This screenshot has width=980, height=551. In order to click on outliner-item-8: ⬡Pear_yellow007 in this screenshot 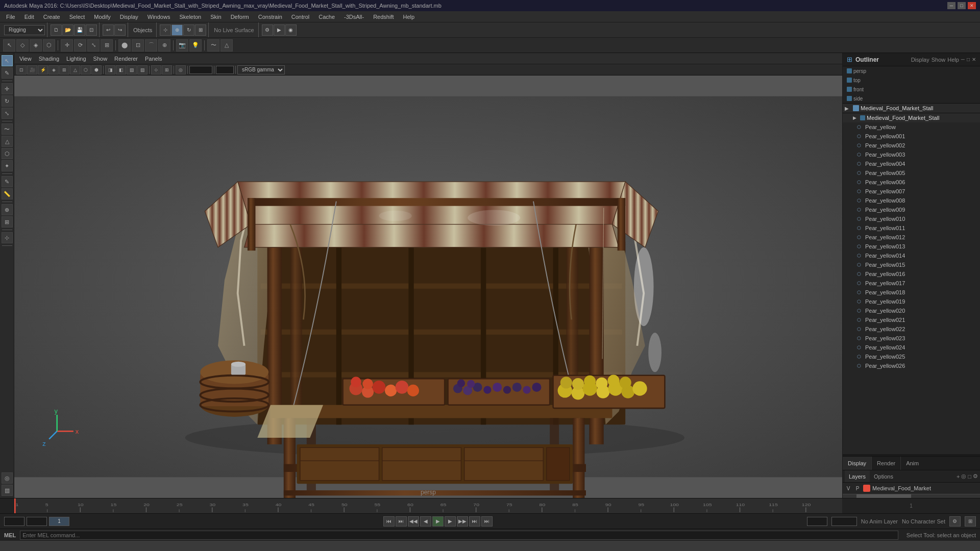, I will do `click(912, 191)`.